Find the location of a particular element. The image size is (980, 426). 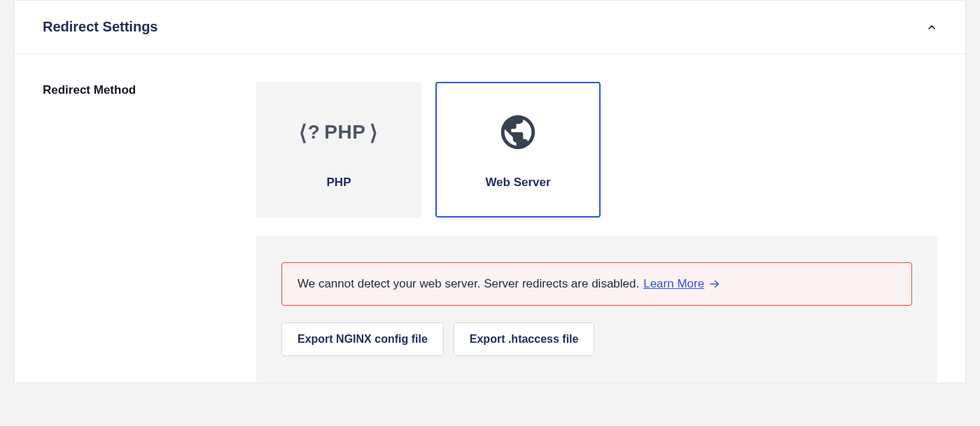

learn-more-link: Learn More is located at coordinates (682, 284).